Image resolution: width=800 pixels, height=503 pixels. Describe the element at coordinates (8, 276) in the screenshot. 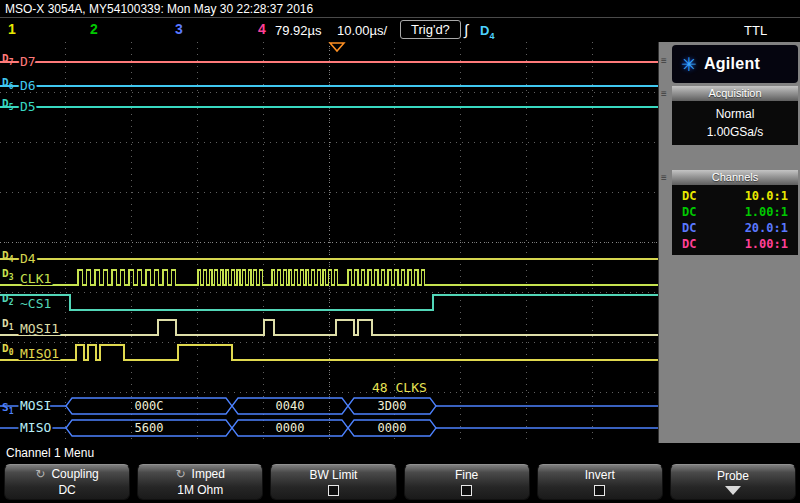

I see `channel-tag-d3: D3` at that location.